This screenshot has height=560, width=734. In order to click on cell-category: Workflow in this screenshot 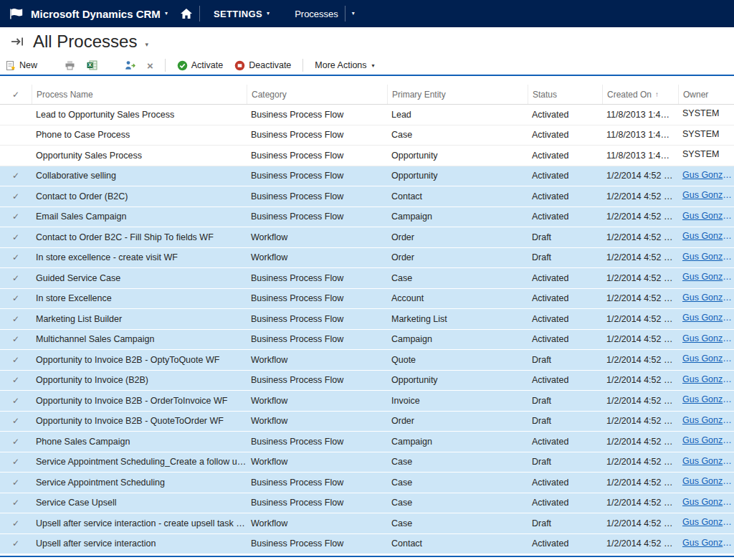, I will do `click(317, 257)`.